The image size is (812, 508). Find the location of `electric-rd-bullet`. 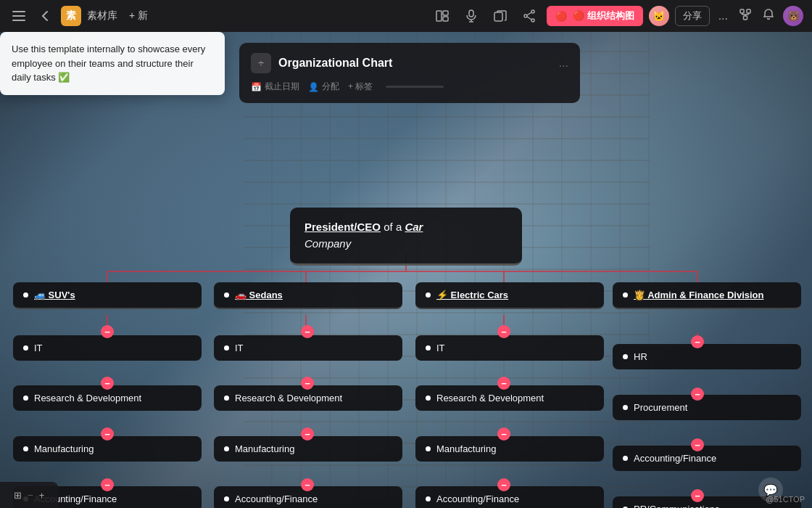

electric-rd-bullet is located at coordinates (428, 398).